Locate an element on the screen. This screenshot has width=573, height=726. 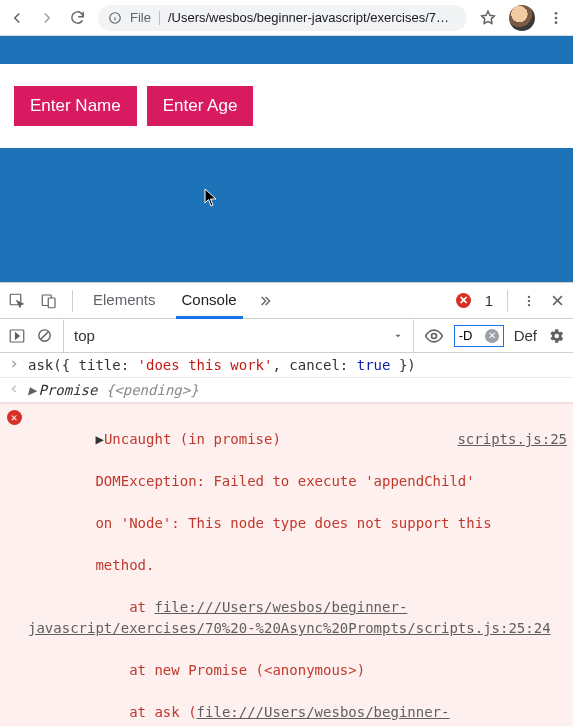
log-level-label: Def is located at coordinates (526, 336).